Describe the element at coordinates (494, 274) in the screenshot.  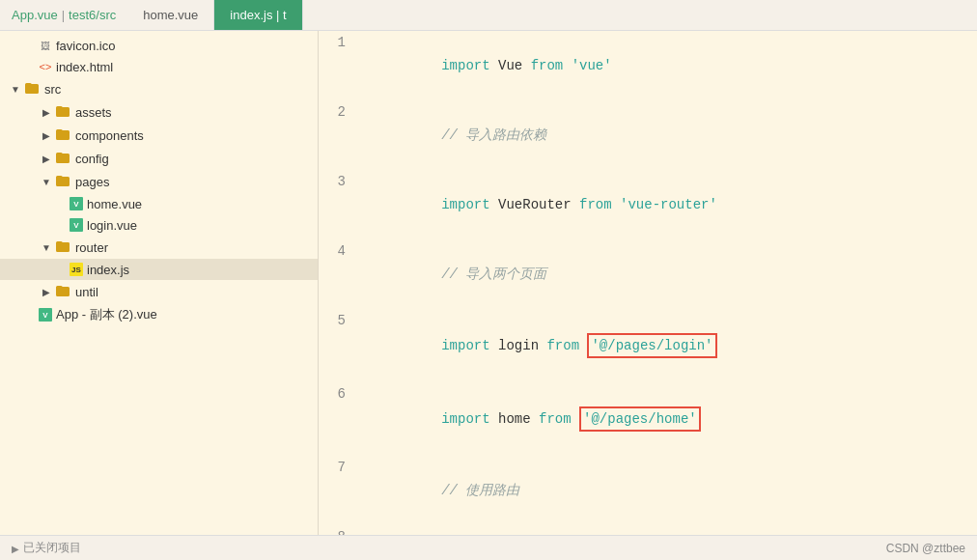
I see `comment-4: // 导入两个页面` at that location.